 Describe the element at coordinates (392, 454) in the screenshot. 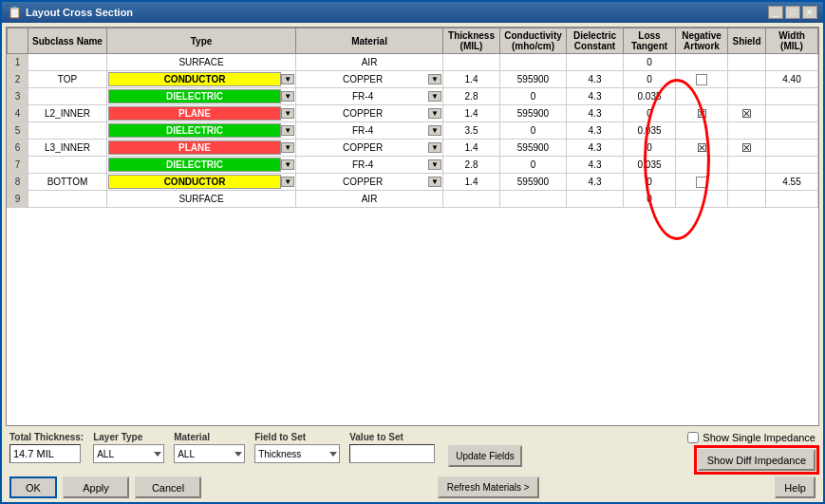

I see `value-to-set-input` at that location.